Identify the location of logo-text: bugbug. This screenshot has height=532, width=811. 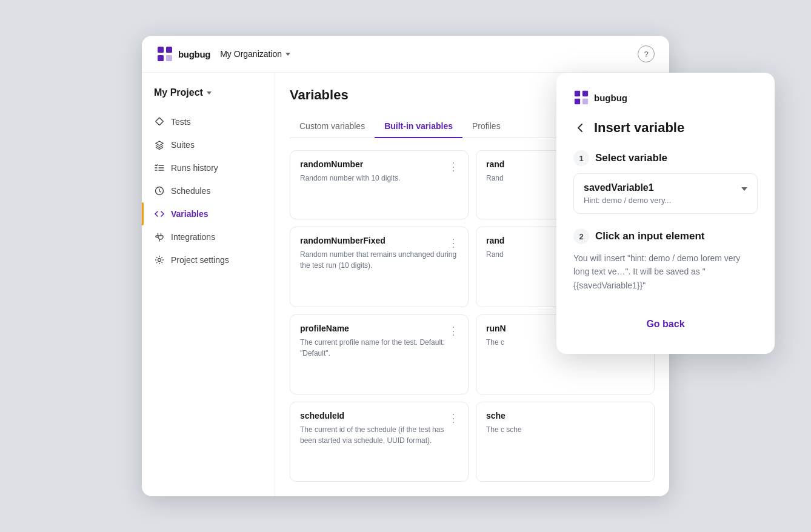
(194, 55).